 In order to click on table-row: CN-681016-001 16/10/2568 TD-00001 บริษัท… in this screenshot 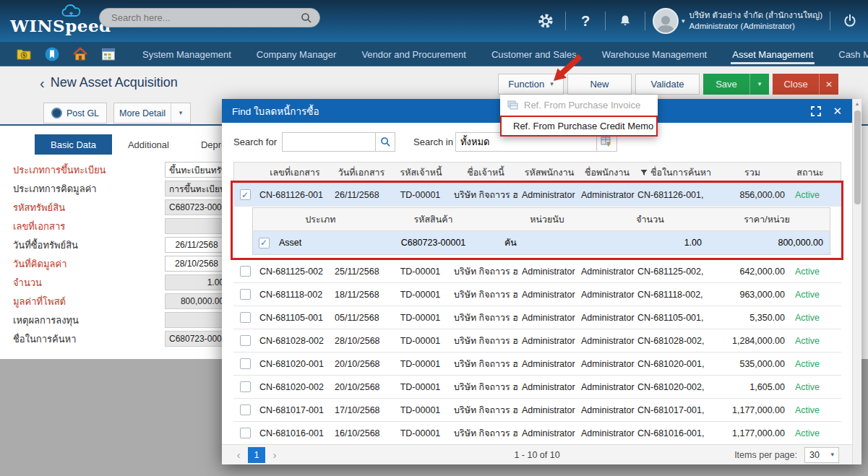, I will do `click(538, 433)`.